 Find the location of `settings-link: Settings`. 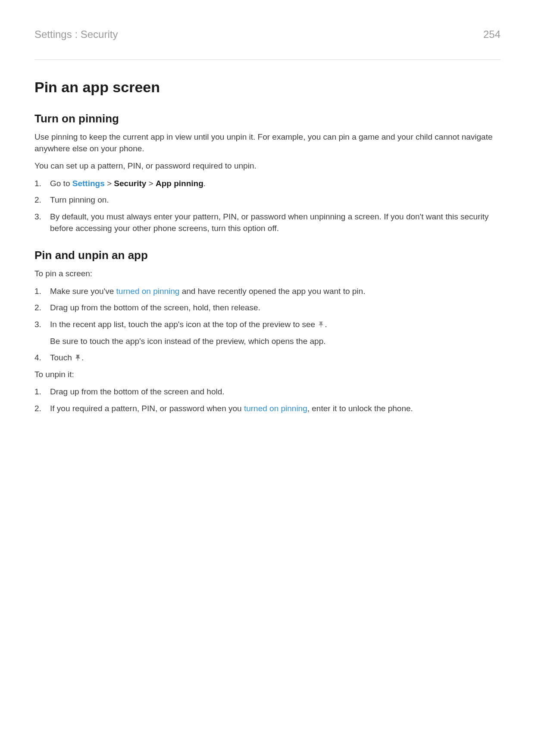

settings-link: Settings is located at coordinates (89, 184).